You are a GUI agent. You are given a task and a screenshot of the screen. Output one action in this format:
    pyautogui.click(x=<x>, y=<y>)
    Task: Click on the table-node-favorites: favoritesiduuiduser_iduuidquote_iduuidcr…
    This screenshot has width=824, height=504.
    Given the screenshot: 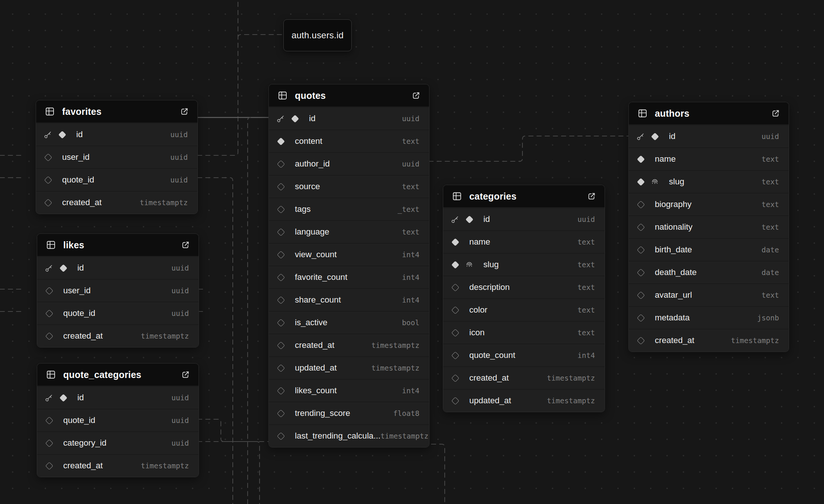 What is the action you would take?
    pyautogui.click(x=117, y=157)
    